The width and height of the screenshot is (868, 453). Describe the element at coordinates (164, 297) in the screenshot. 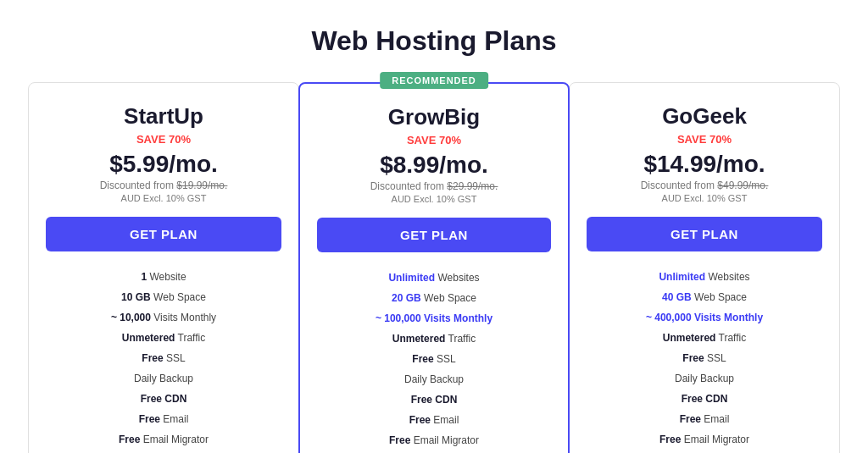

I see `feature-item: 10 GB Web Space` at that location.